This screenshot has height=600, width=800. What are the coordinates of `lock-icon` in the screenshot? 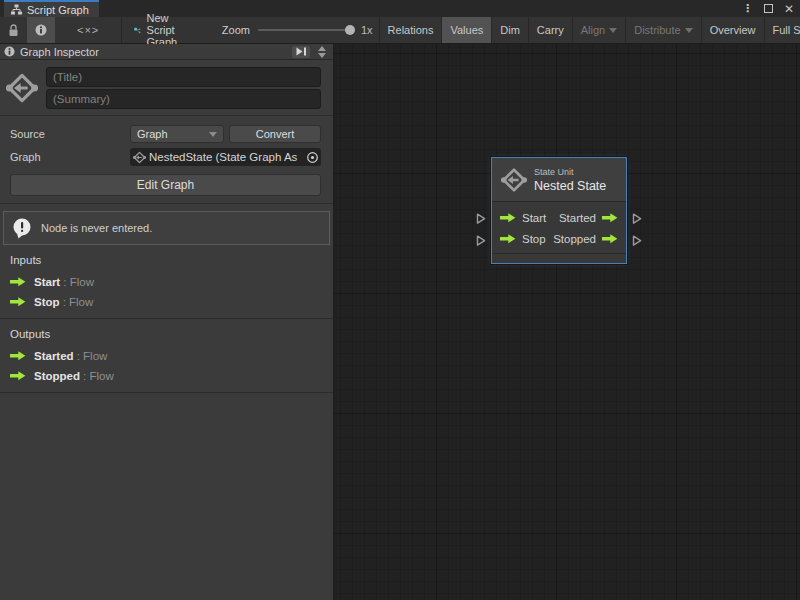 It's located at (14, 30).